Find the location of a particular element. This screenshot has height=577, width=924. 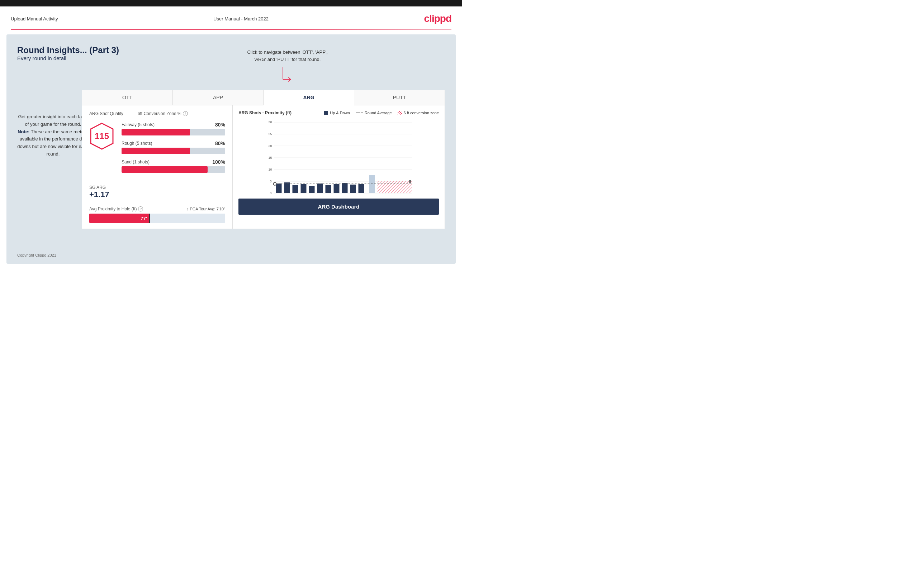

proximity-section: Avg Proximity to Hole (ft) ? ↑ PGA Tour … is located at coordinates (157, 214).